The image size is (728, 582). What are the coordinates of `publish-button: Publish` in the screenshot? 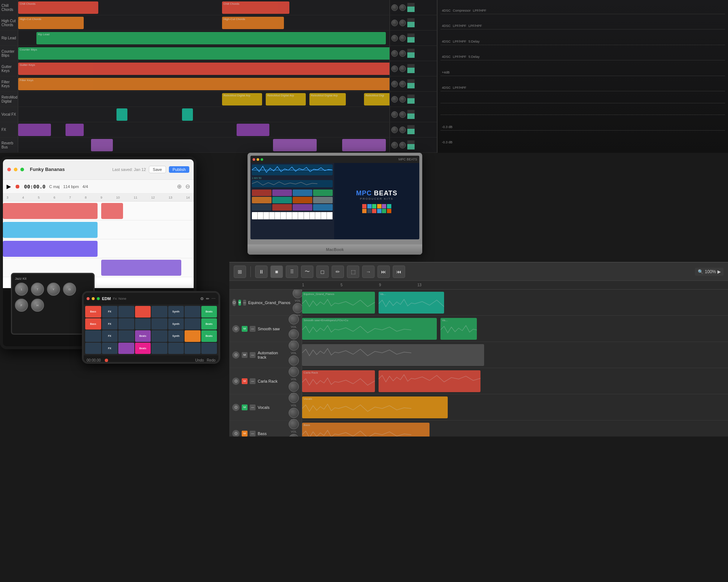 It's located at (179, 170).